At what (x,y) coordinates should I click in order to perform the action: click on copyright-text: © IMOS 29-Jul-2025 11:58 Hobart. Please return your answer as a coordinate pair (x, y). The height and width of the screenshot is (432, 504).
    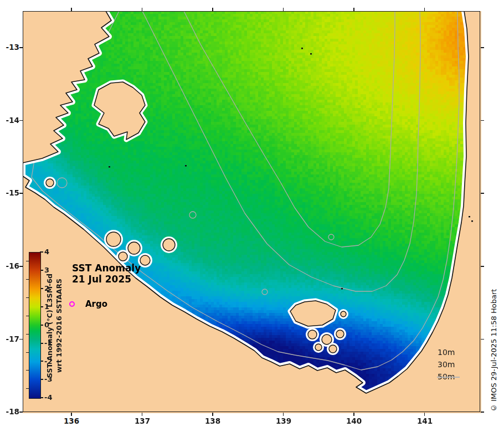
    Looking at the image, I should click on (494, 341).